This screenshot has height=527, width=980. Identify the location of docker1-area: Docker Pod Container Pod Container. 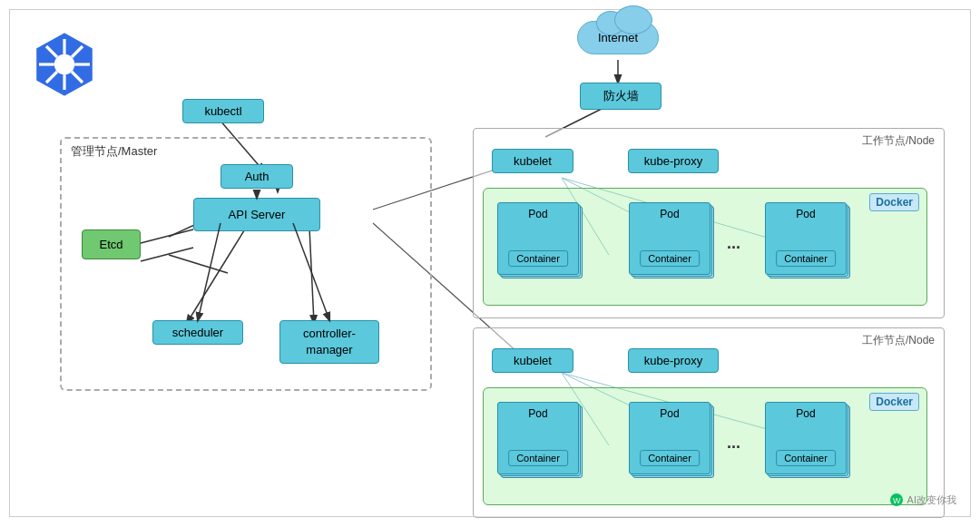
(705, 247).